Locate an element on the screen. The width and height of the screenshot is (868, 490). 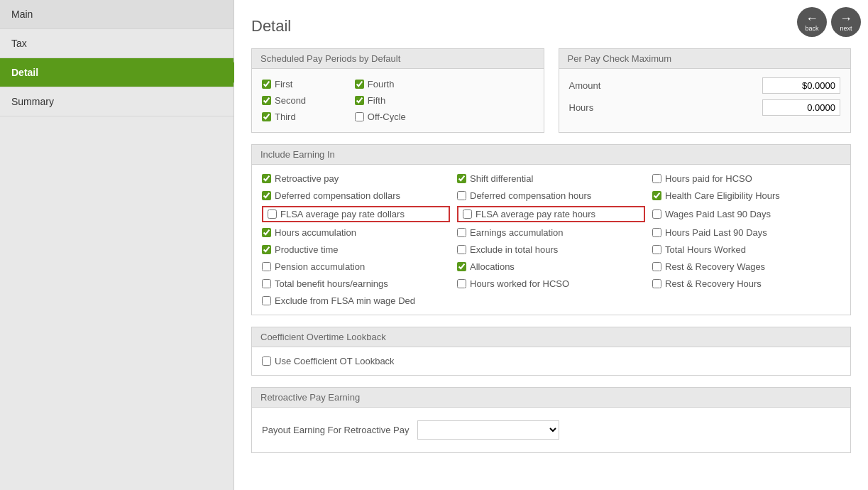
pay-periods-grid: First Fourth Second Fifth is located at coordinates (397, 101).